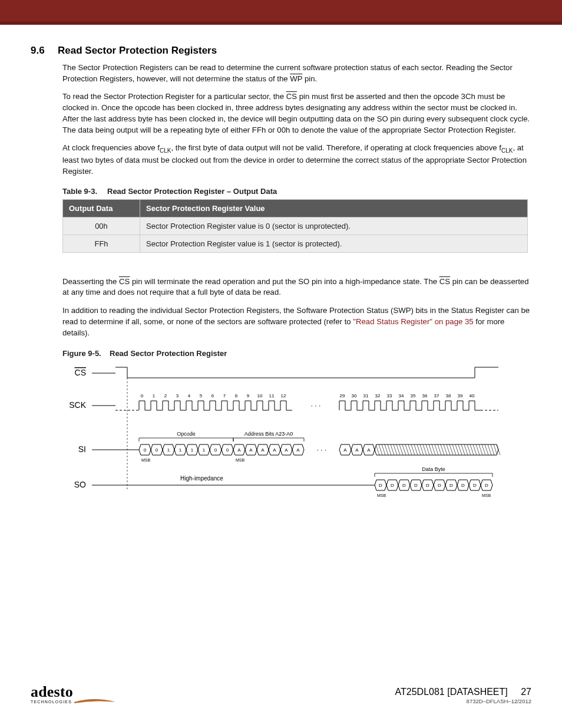 The image size is (562, 728). What do you see at coordinates (296, 79) in the screenshot?
I see `wp-pin: WP` at bounding box center [296, 79].